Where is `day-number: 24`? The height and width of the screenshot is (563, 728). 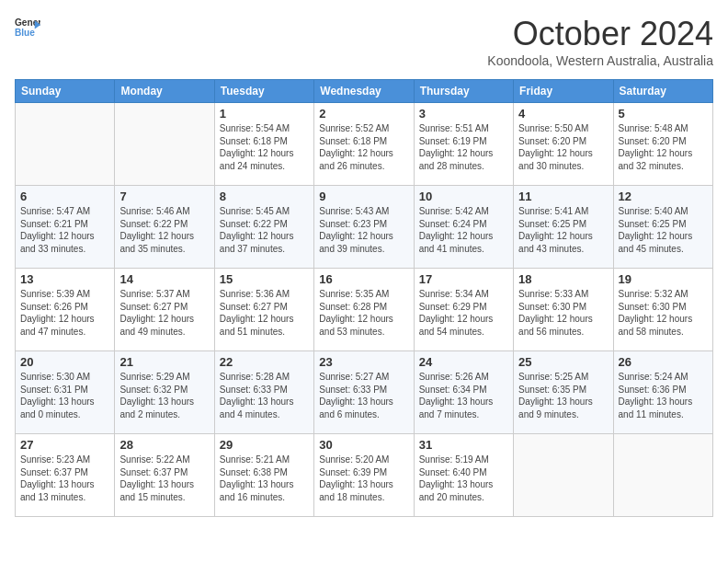
day-number: 24 is located at coordinates (463, 362).